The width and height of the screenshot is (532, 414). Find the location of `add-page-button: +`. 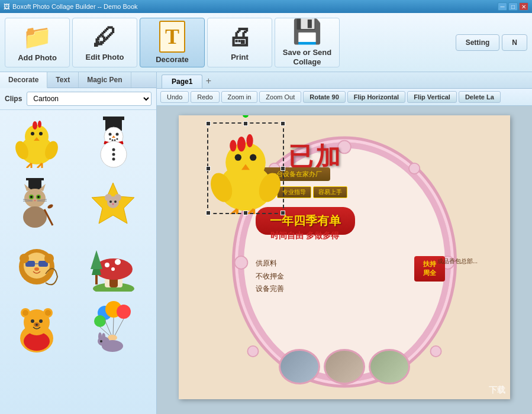

add-page-button: + is located at coordinates (208, 81).